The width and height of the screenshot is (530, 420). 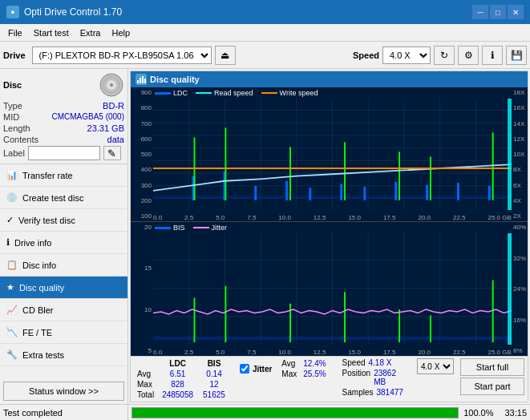 What do you see at coordinates (225, 55) in the screenshot?
I see `eject-button: ⏏` at bounding box center [225, 55].